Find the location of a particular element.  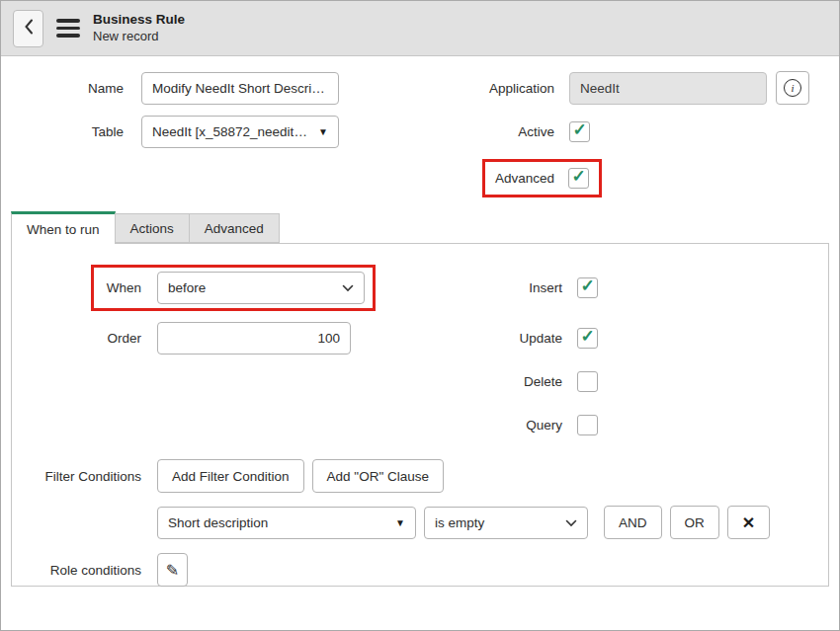

and-button: AND is located at coordinates (632, 522).